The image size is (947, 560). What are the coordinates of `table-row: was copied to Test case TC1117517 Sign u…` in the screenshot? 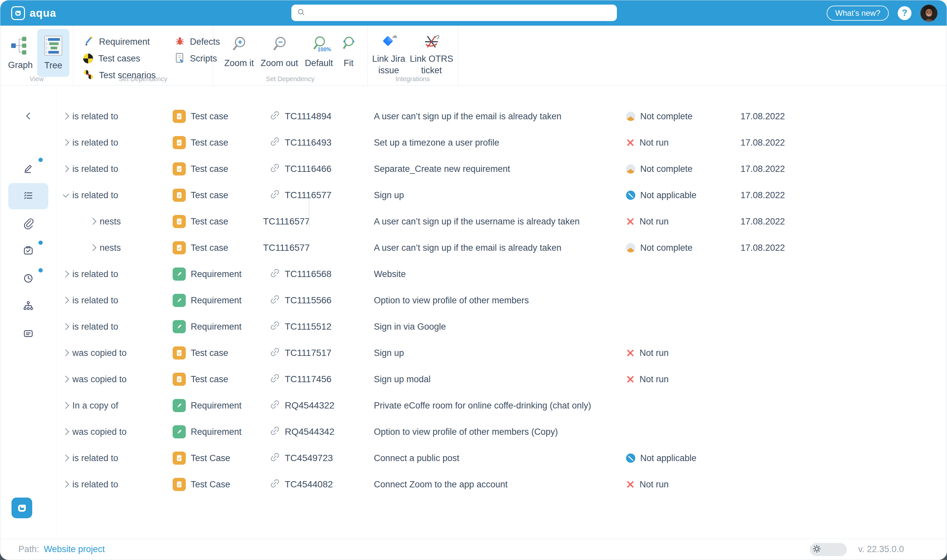 It's located at (502, 353).